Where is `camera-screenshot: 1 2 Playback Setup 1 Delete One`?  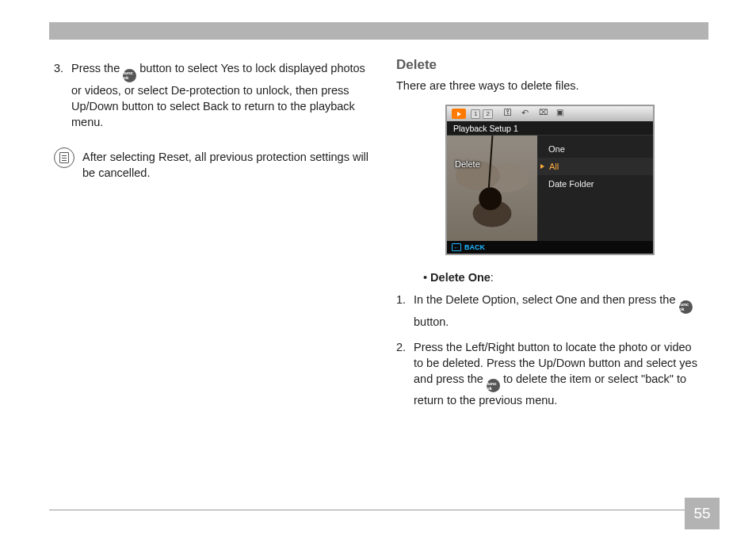 camera-screenshot: 1 2 Playback Setup 1 Delete One is located at coordinates (550, 180).